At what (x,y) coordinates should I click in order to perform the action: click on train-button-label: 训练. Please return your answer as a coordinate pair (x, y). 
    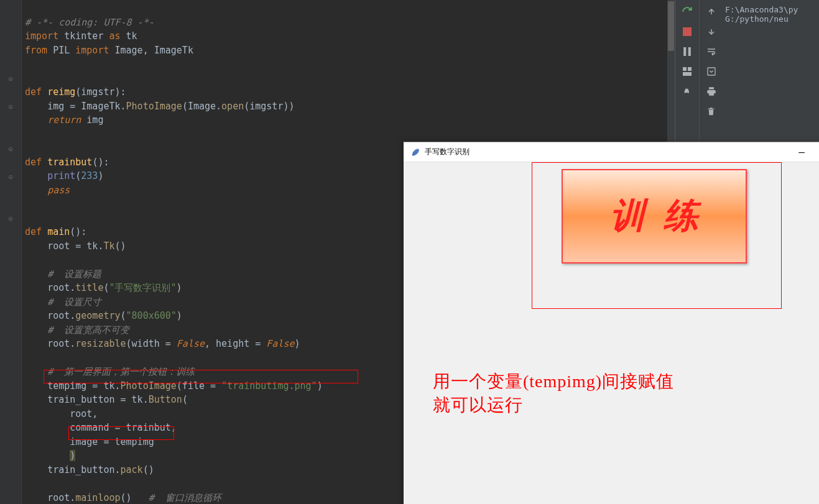
    Looking at the image, I should click on (654, 216).